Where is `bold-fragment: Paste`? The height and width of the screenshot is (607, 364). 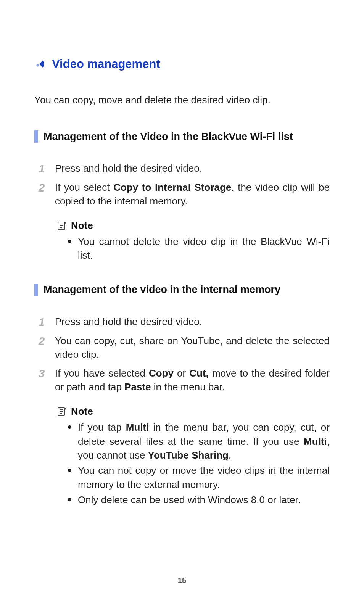 bold-fragment: Paste is located at coordinates (137, 387).